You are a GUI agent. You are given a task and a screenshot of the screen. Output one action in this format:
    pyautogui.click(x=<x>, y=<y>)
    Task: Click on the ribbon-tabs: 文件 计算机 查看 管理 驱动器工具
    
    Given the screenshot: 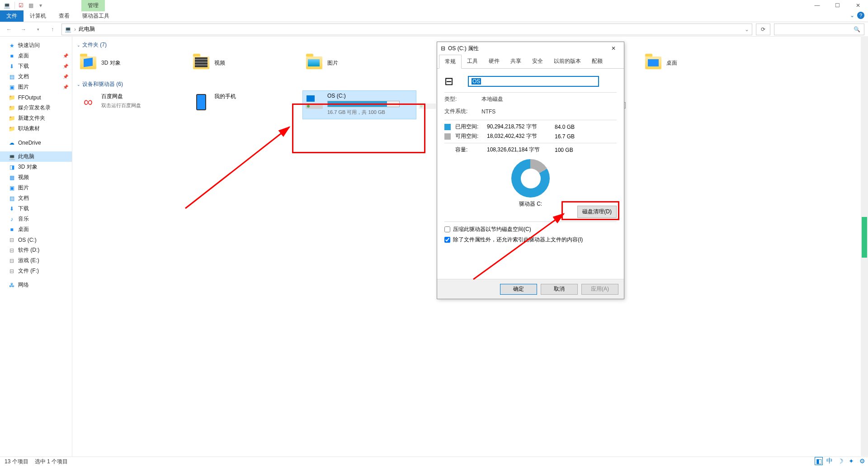 What is the action you would take?
    pyautogui.click(x=434, y=16)
    